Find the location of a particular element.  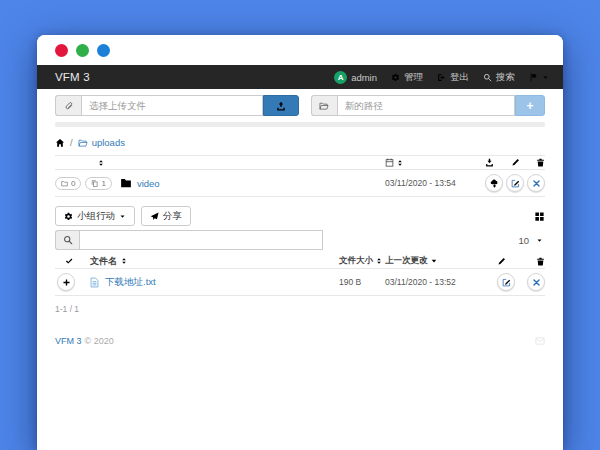

page-size-value: 10 is located at coordinates (524, 240).